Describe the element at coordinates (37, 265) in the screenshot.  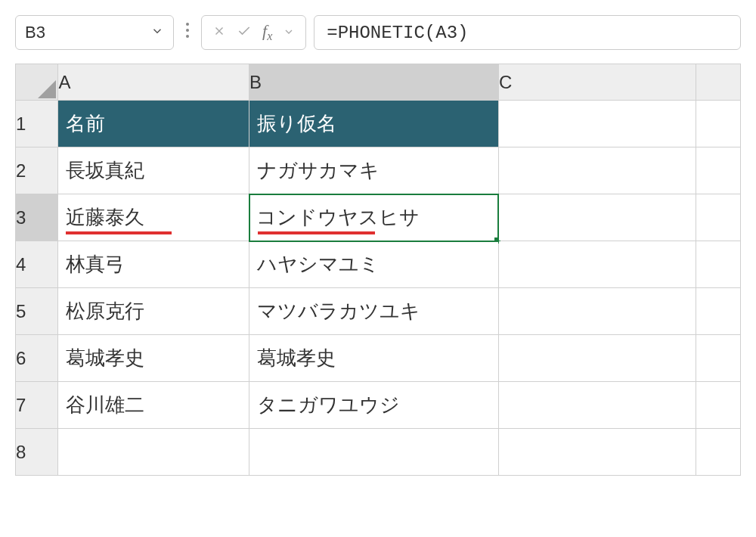
I see `row-header-4: 4` at that location.